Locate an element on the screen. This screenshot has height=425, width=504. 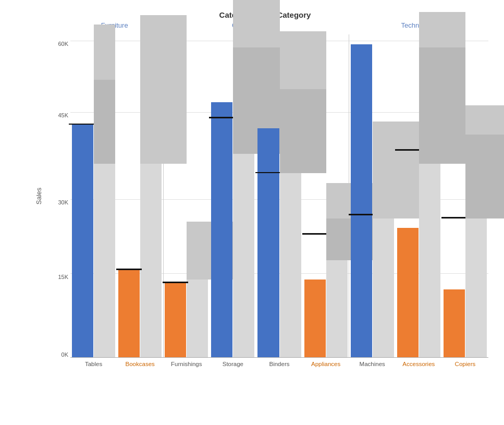
bar-tables-gray is located at coordinates (104, 196).